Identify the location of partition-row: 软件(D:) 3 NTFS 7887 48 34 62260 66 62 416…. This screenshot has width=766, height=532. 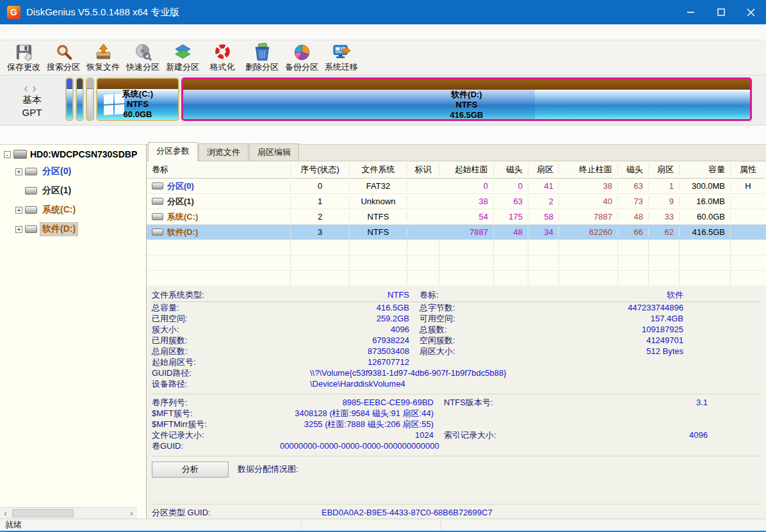
(456, 232).